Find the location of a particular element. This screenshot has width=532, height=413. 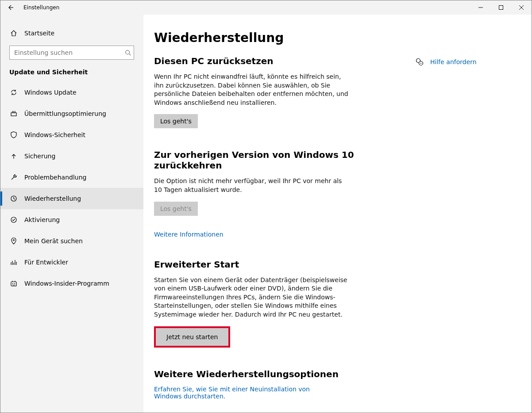

sidebar-item-label: Problembehandlung is located at coordinates (55, 177).